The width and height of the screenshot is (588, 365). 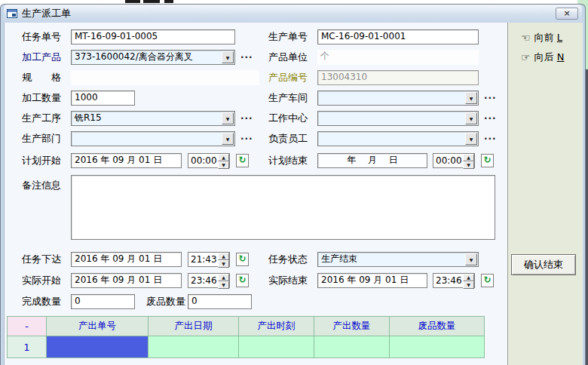 I want to click on actual-start-time-spinner: 23:46 ▲ ▼, so click(x=209, y=281).